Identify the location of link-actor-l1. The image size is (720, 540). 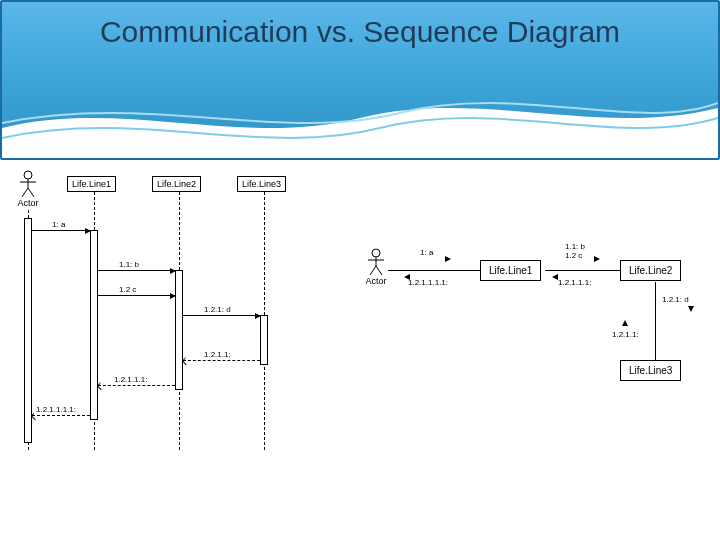
(434, 270).